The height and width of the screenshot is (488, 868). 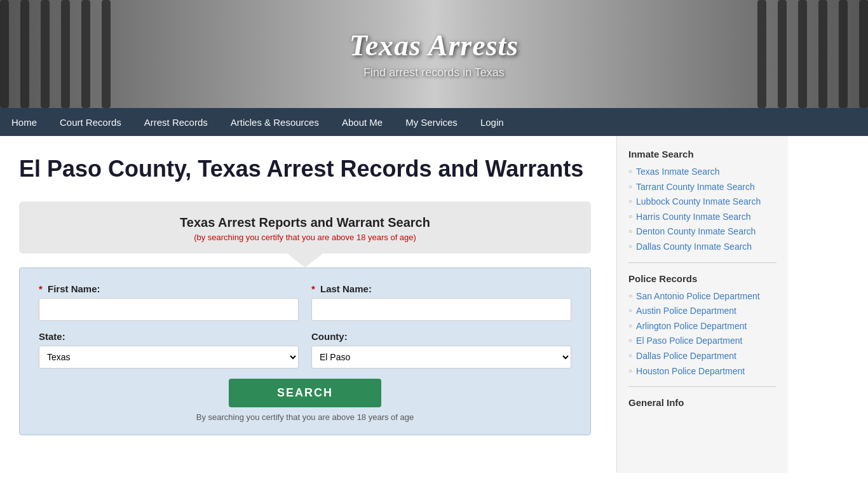 I want to click on site-title: Texas Arrests, so click(x=434, y=46).